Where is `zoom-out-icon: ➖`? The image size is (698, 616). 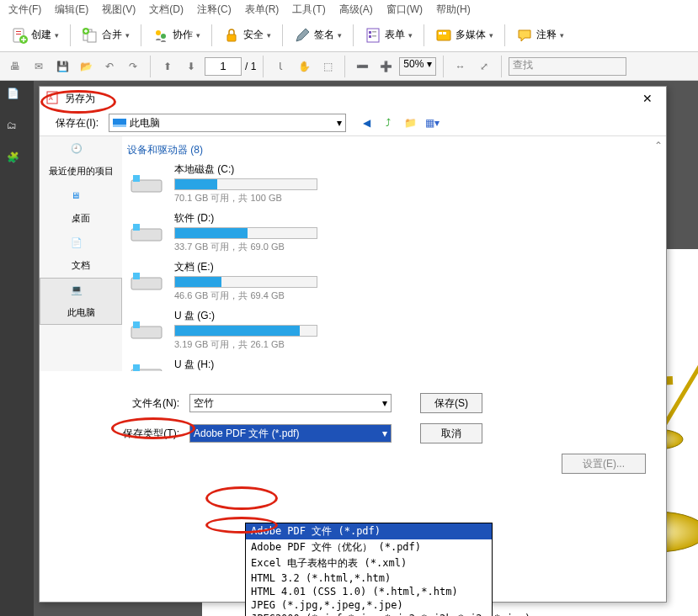
zoom-out-icon: ➖ is located at coordinates (362, 66).